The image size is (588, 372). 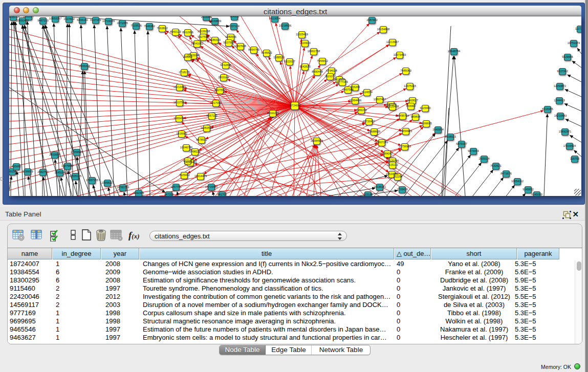 I want to click on svg-text: 9777169, so click(x=342, y=82).